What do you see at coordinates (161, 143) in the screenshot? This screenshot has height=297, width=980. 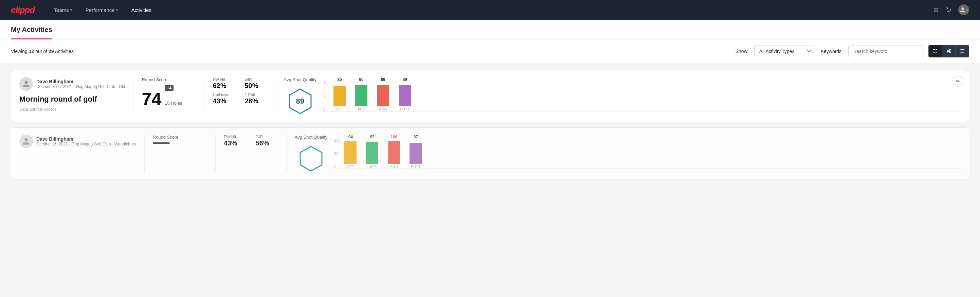 I see `score-bar` at bounding box center [161, 143].